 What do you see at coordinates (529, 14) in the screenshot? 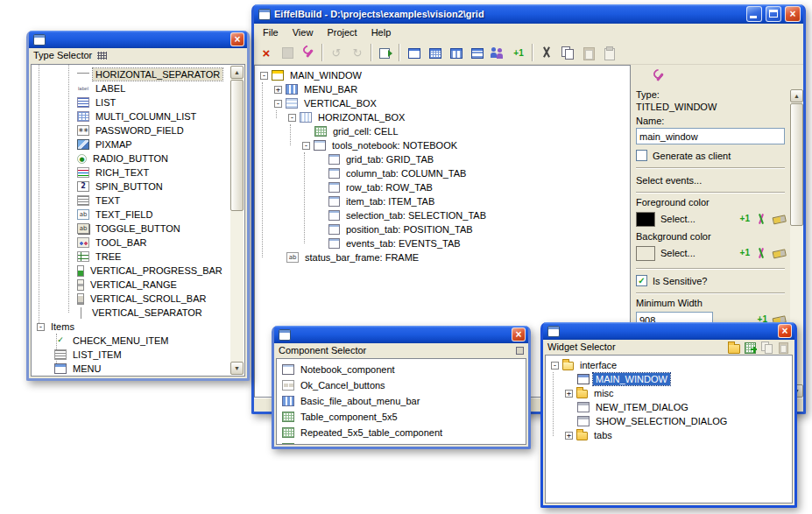
I see `main-titlebar: EiffelBuild - D:\projects\examples\visio…` at bounding box center [529, 14].